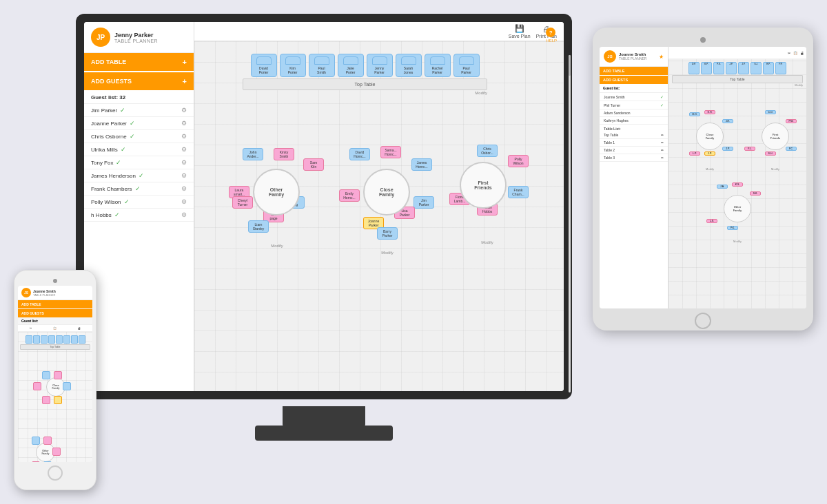 Image resolution: width=827 pixels, height=504 pixels. I want to click on add-table-plus-icon: +, so click(185, 62).